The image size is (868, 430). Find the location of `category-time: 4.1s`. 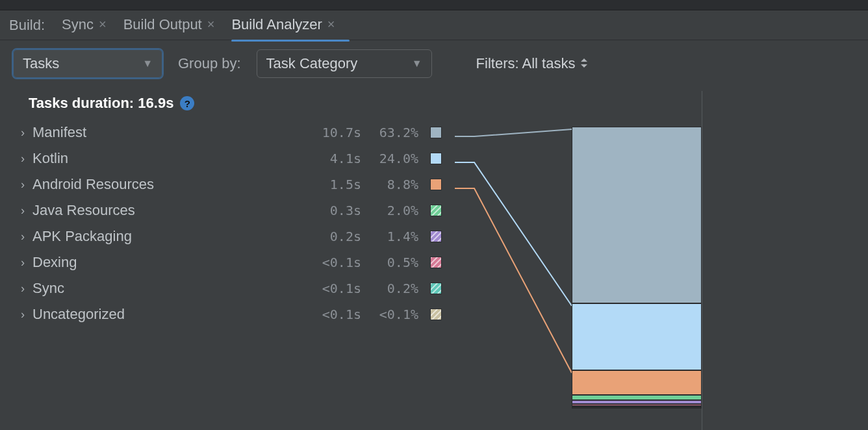

category-time: 4.1s is located at coordinates (333, 158).